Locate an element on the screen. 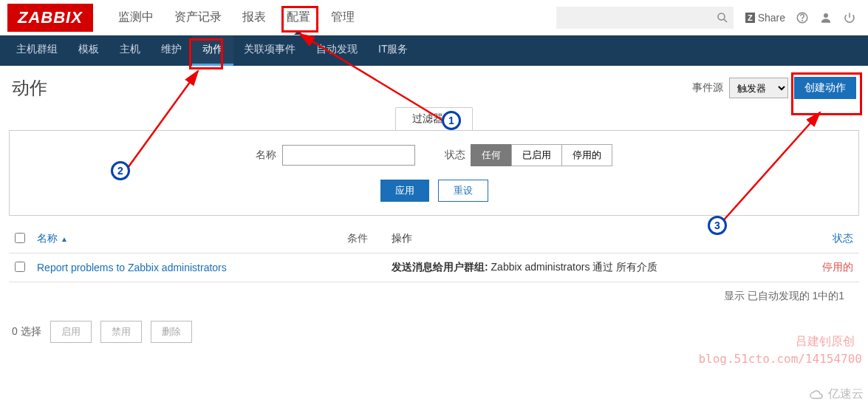  event-source-label: 事件源 is located at coordinates (708, 88).